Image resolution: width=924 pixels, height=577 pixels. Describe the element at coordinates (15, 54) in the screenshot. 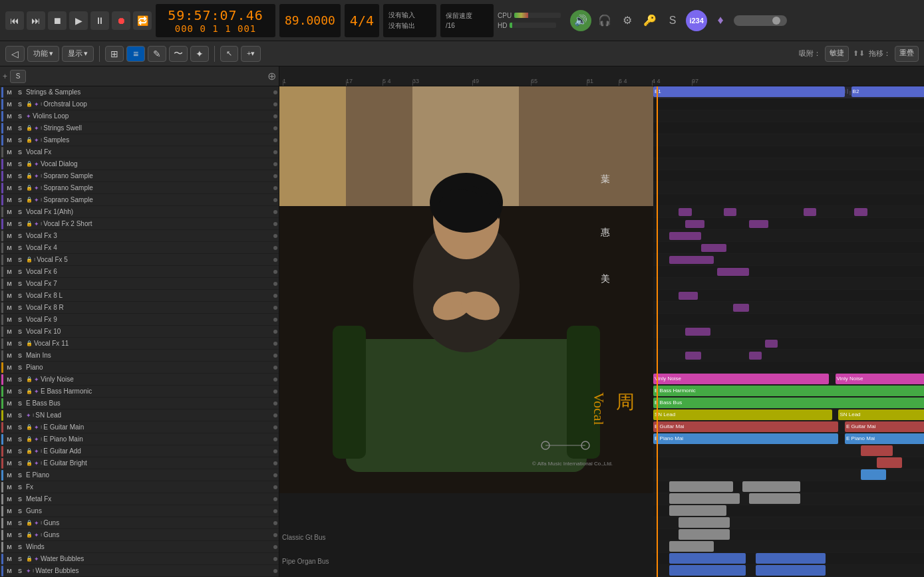

I see `toolbar-left-btn: ◁` at that location.